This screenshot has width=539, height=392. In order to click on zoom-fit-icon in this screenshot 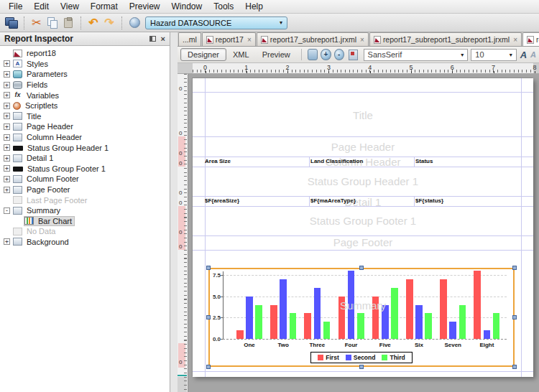, I will do `click(313, 55)`.